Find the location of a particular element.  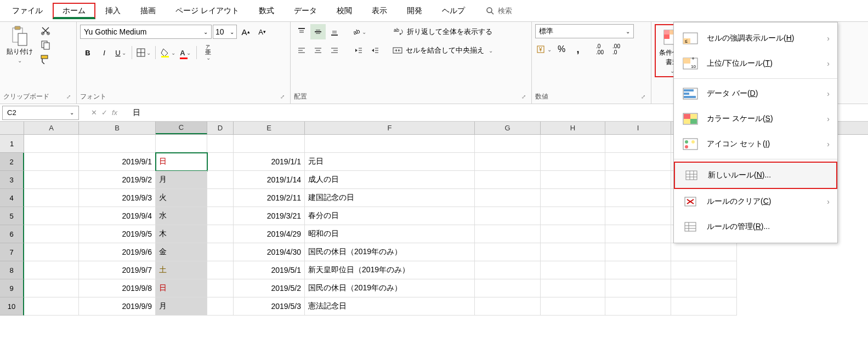

menu-insert: 挿入 is located at coordinates (113, 11).